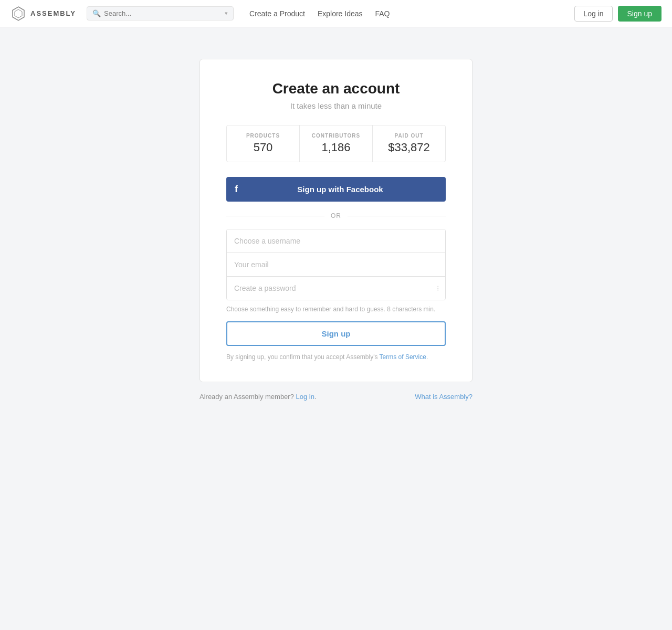  Describe the element at coordinates (409, 135) in the screenshot. I see `stat-paid-label: PAID OUT` at that location.